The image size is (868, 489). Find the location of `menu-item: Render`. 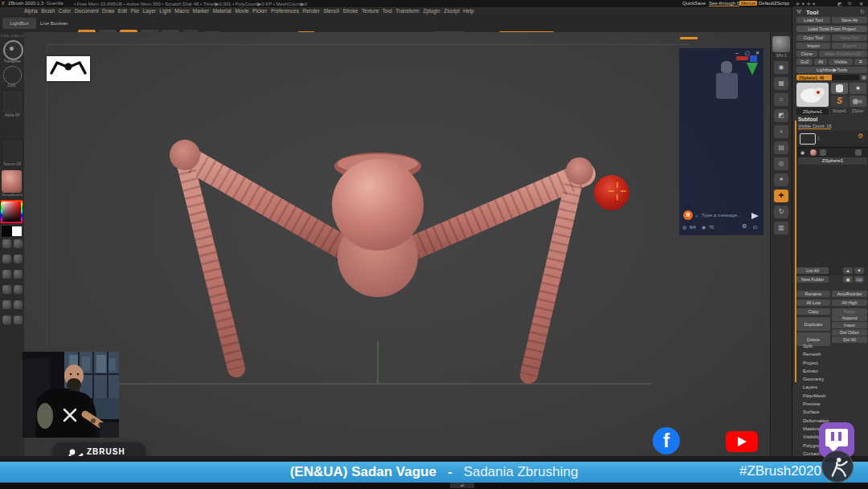

menu-item: Render is located at coordinates (312, 11).